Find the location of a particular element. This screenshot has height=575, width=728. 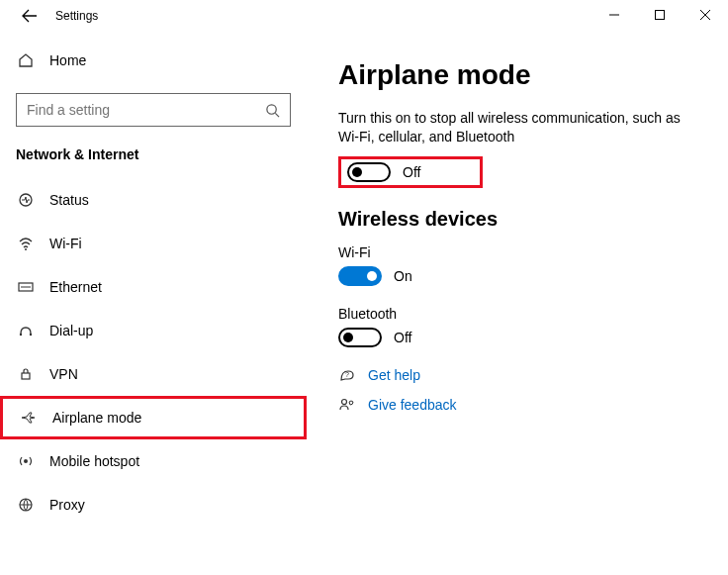

bluetooth-label: Bluetooth is located at coordinates (521, 314).